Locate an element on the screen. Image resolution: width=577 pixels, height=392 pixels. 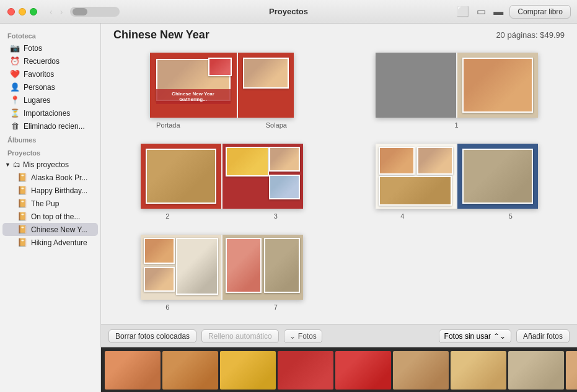
flap-page is located at coordinates (266, 85).